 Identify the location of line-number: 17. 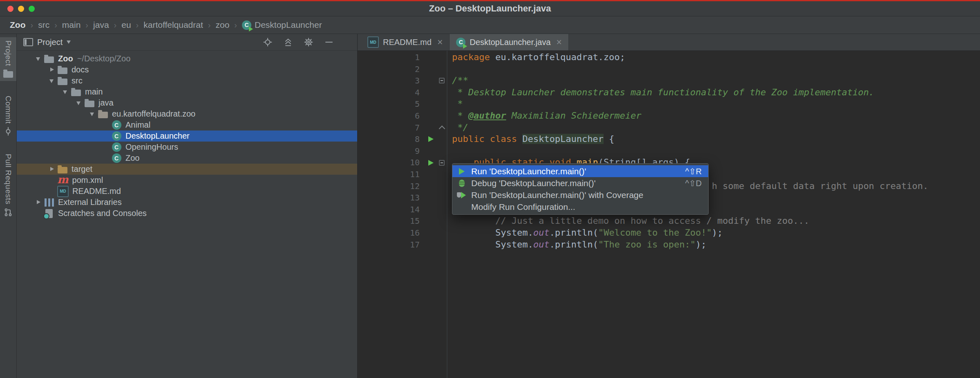
(391, 245).